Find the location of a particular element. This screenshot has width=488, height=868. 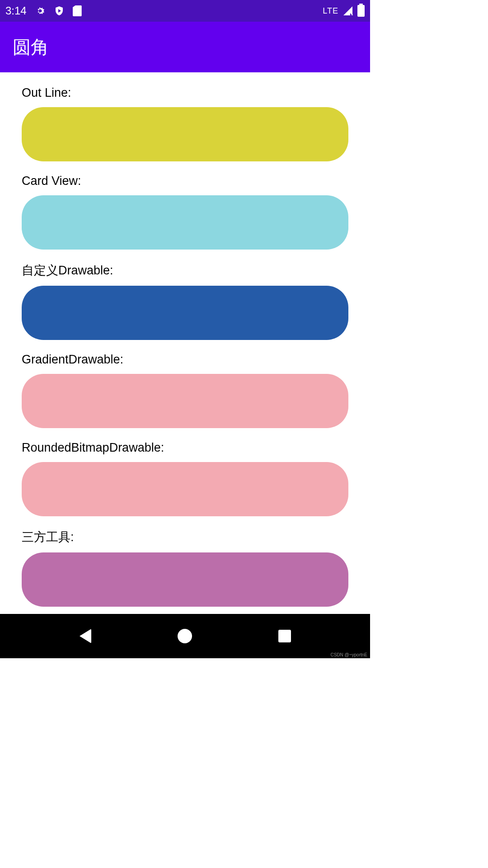

section-cardview: Card View: is located at coordinates (185, 212).